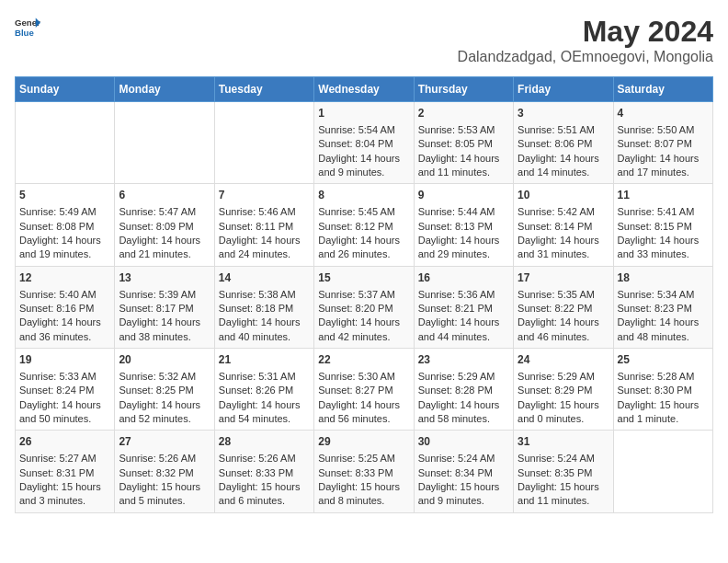  What do you see at coordinates (563, 144) in the screenshot?
I see `calendar-cell: 3Sunrise: 5:51 AMSunset: 8:06 PMDaylight…` at bounding box center [563, 144].